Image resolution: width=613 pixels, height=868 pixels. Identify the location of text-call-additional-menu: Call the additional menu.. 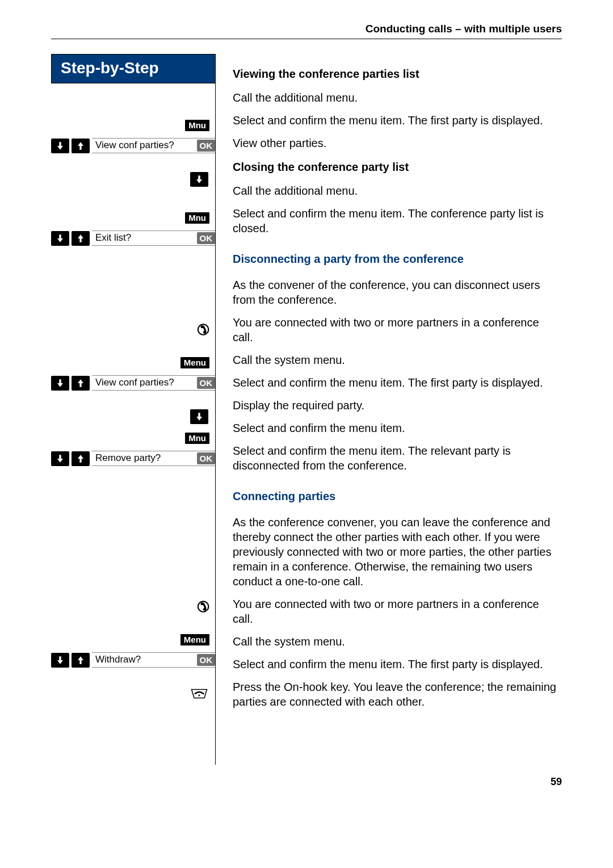
(397, 98).